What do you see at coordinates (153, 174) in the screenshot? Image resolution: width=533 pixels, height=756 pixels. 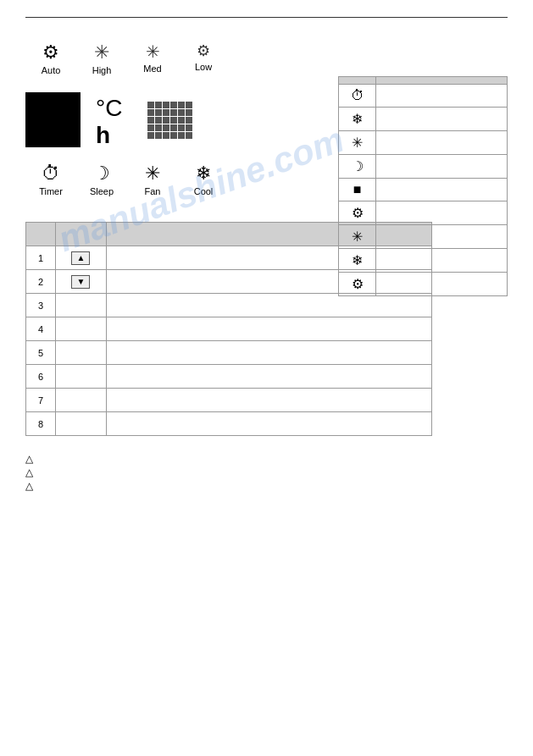 I see `fan-icon: ✳` at bounding box center [153, 174].